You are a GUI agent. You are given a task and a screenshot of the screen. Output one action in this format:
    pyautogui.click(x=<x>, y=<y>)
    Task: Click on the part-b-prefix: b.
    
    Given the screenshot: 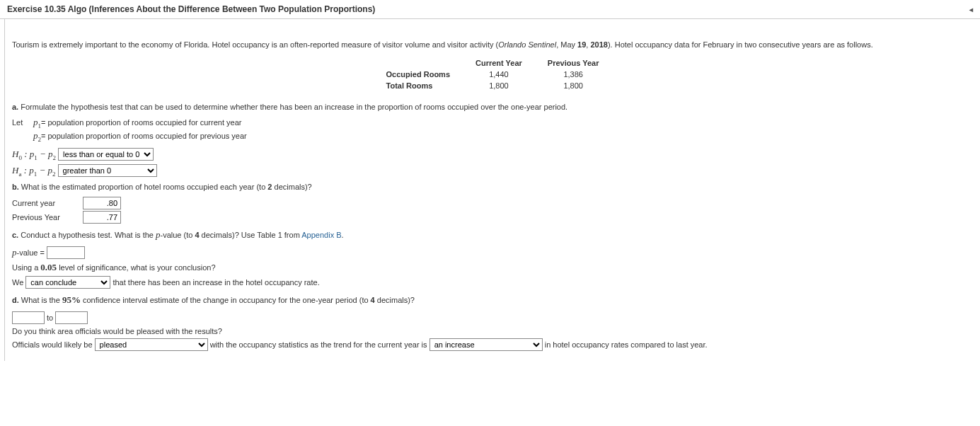 What is the action you would take?
    pyautogui.click(x=16, y=187)
    